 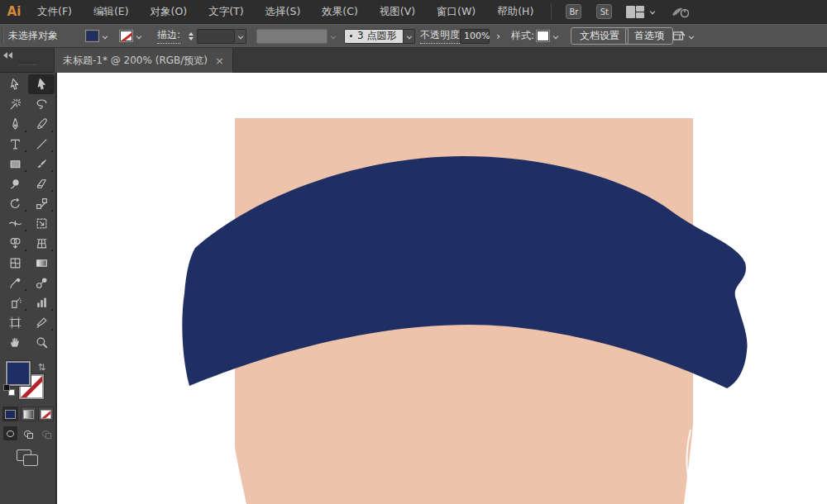 What do you see at coordinates (15, 183) in the screenshot?
I see `blob-brush-icon` at bounding box center [15, 183].